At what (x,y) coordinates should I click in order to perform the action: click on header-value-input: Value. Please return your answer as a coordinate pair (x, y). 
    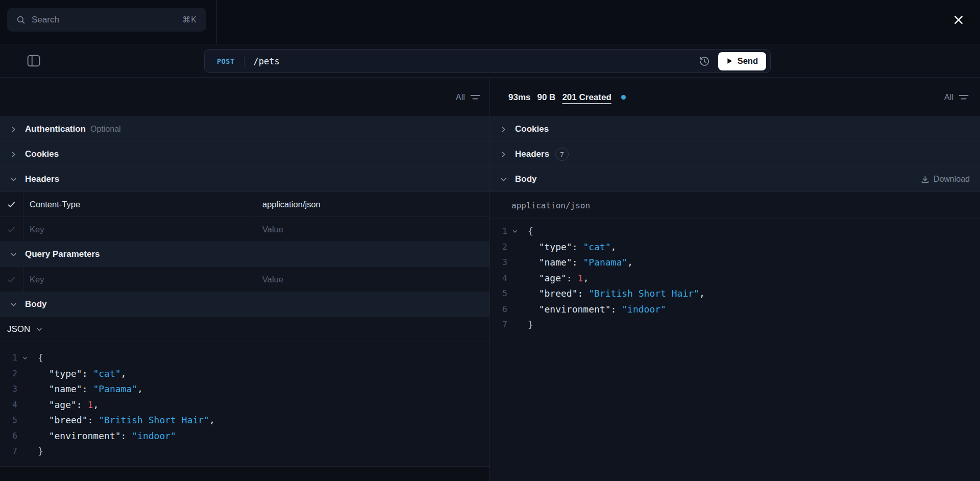
    Looking at the image, I should click on (373, 229).